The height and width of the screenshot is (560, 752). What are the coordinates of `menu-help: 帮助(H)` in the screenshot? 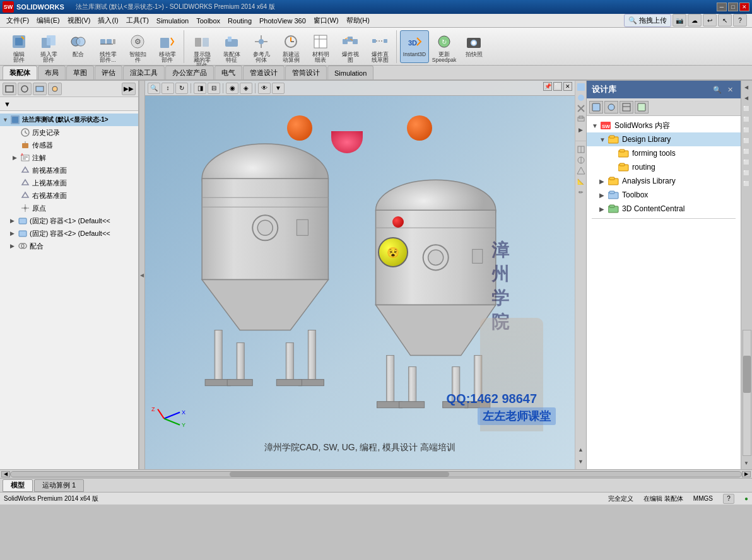 It's located at (358, 20).